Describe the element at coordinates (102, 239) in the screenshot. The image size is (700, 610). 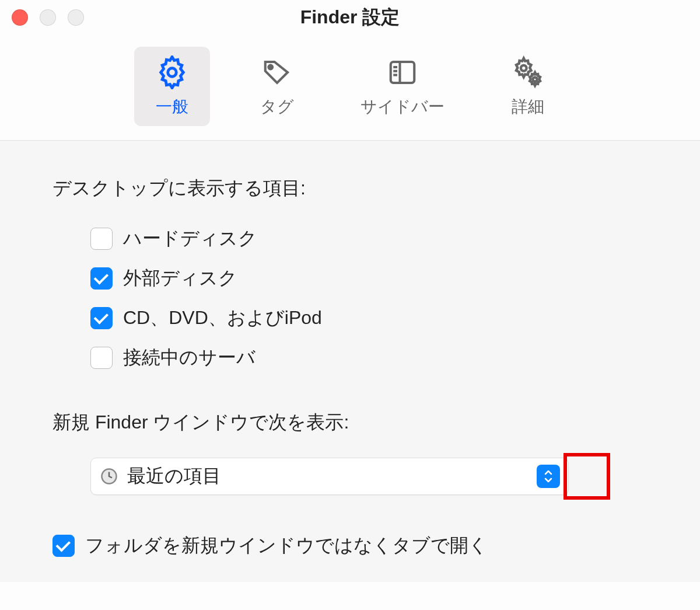
I see `checkbox-harddisk` at that location.